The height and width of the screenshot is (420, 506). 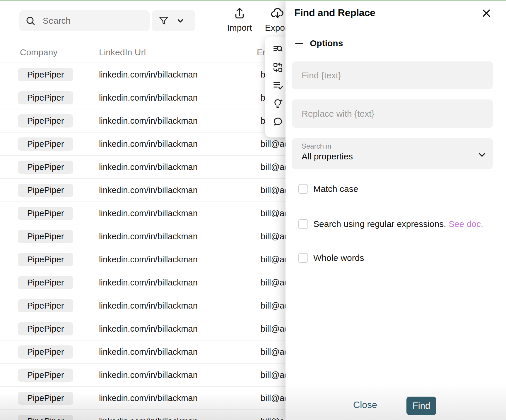 What do you see at coordinates (326, 43) in the screenshot?
I see `options-label: Options` at bounding box center [326, 43].